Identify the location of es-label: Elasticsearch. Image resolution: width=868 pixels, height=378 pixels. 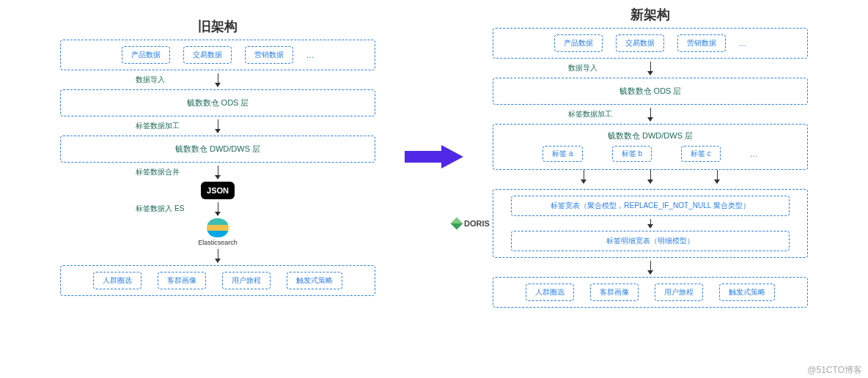
(218, 242).